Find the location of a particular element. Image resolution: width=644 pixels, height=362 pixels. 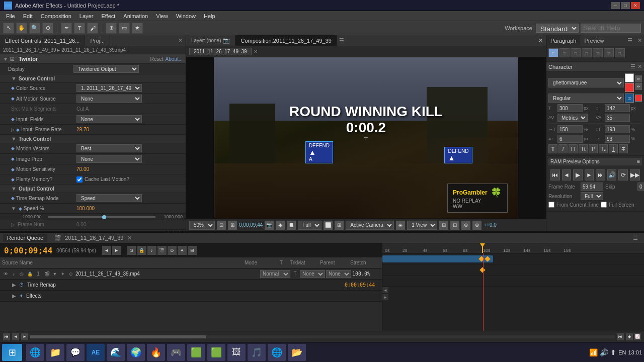

right-panel-close: ✕ is located at coordinates (640, 40).